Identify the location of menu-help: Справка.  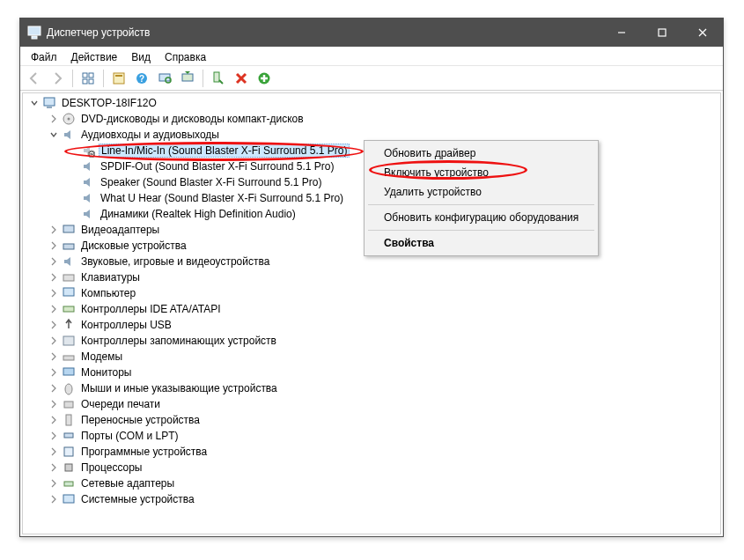
(185, 57).